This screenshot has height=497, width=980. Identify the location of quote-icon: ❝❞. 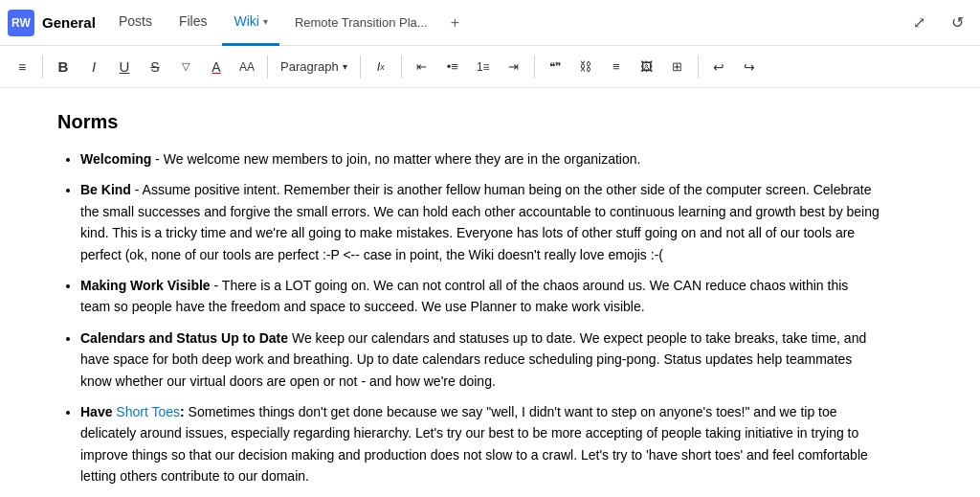
(555, 67).